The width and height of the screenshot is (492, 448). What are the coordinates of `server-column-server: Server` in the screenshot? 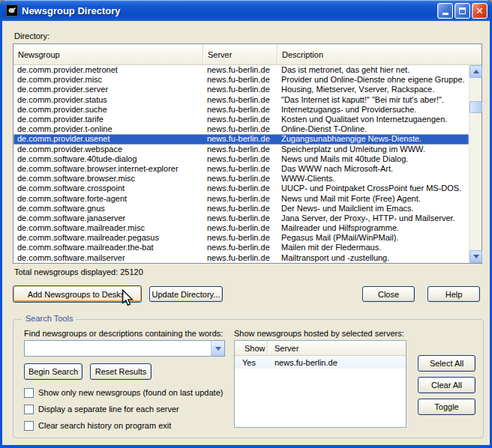 It's located at (337, 348).